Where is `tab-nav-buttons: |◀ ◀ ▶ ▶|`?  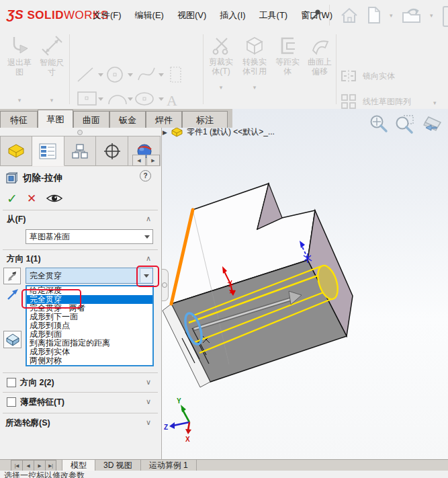
tab-nav-buttons: |◀ ◀ ▶ ▶| is located at coordinates (34, 465).